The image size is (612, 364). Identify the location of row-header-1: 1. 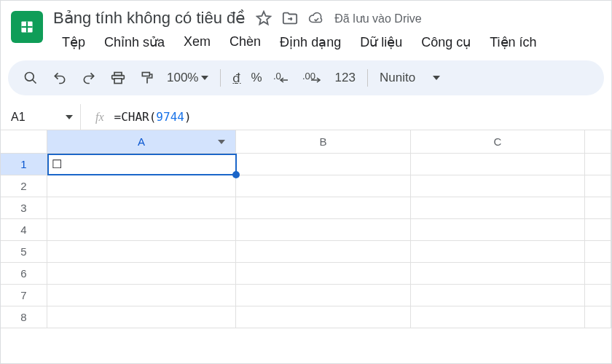
(24, 165).